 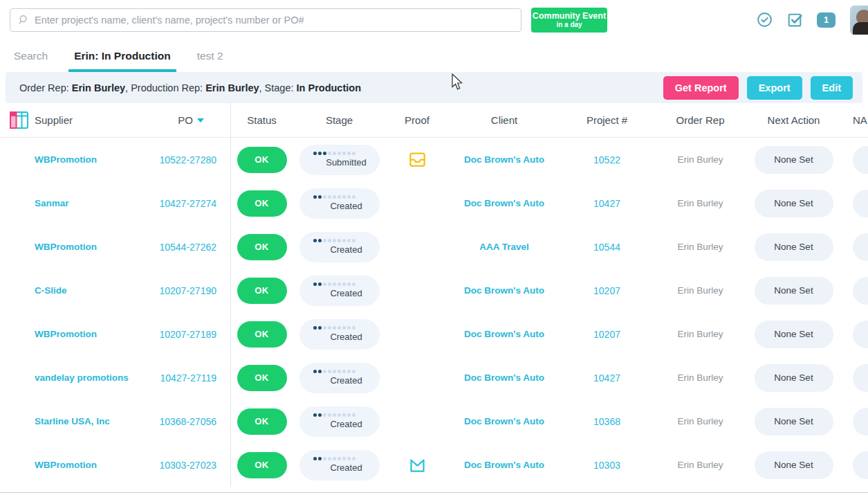 I want to click on tab-erin-in-production: Erin: In Production, so click(x=122, y=55).